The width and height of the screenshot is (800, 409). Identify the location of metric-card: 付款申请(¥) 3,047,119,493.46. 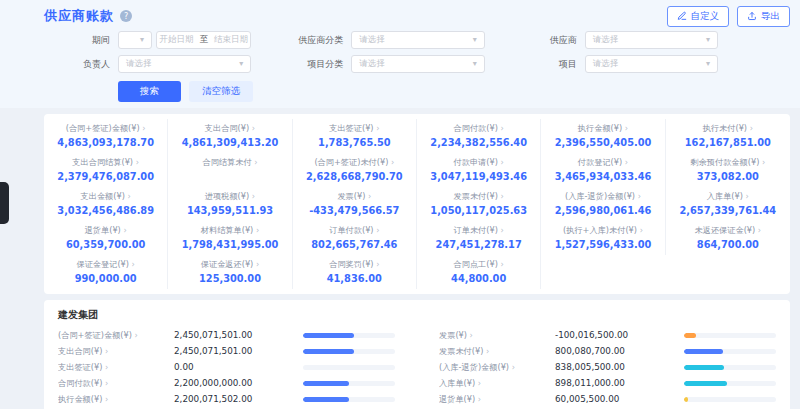
(479, 170).